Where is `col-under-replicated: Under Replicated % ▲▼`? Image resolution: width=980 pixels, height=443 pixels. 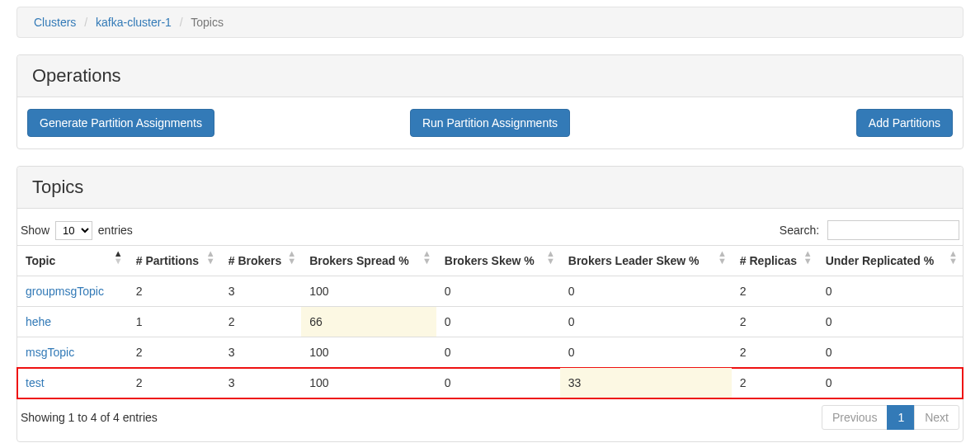
col-under-replicated: Under Replicated % ▲▼ is located at coordinates (890, 261).